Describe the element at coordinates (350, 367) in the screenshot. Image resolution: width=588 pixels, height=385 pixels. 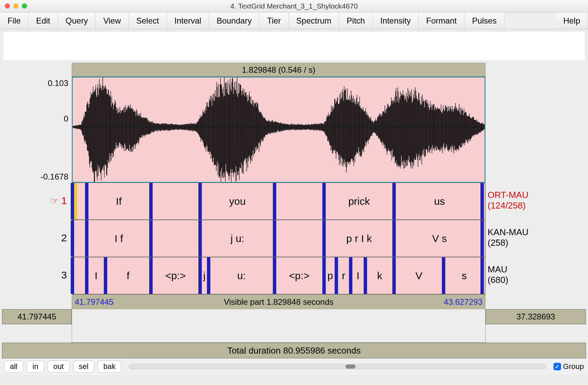
I see `scrollbar-thumb` at that location.